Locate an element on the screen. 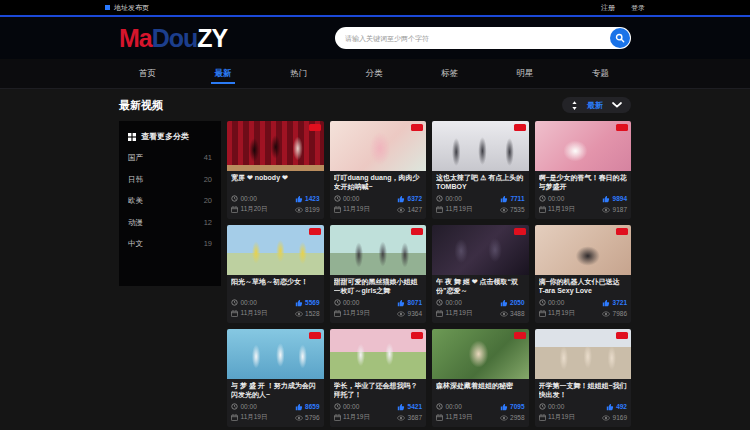  sidebar-title: 查看更多分类 is located at coordinates (170, 136).